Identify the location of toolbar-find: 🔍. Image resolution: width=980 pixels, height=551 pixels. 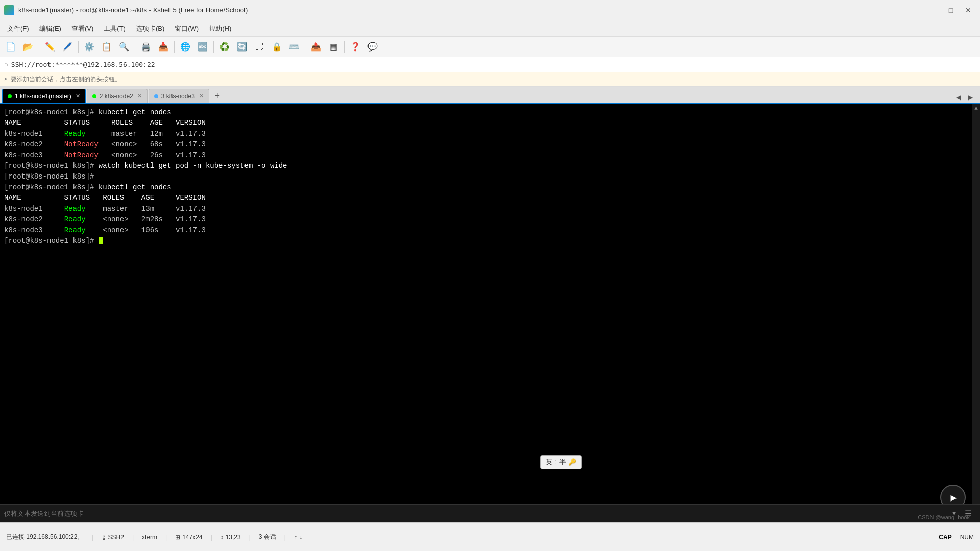
(124, 47).